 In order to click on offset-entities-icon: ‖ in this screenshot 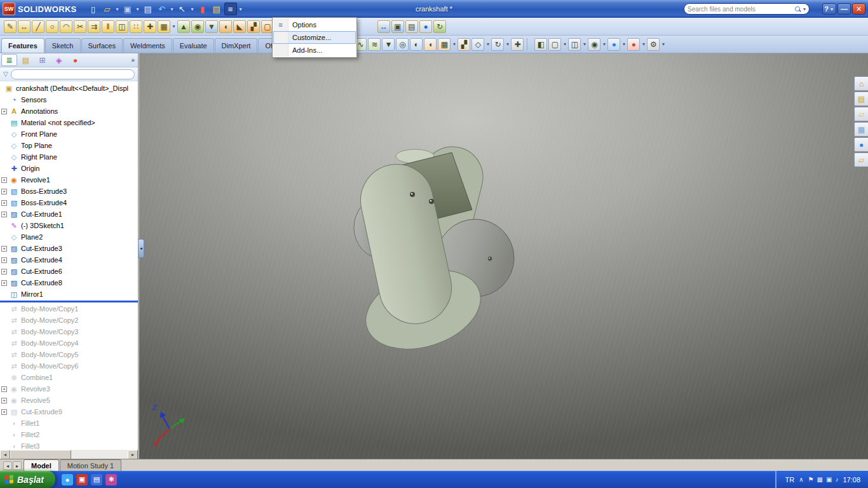, I will do `click(108, 27)`.